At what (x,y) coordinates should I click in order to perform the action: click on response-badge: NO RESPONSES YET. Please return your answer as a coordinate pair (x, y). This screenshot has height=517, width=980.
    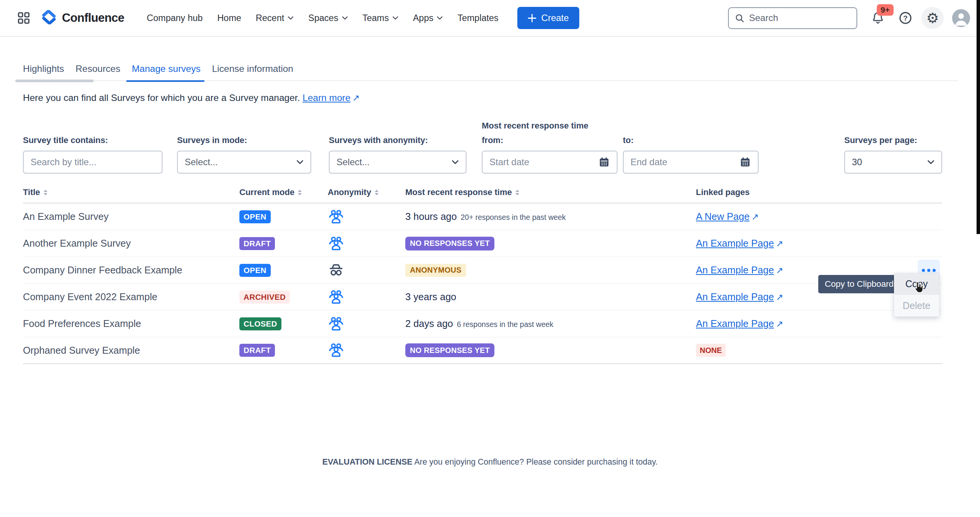
    Looking at the image, I should click on (450, 350).